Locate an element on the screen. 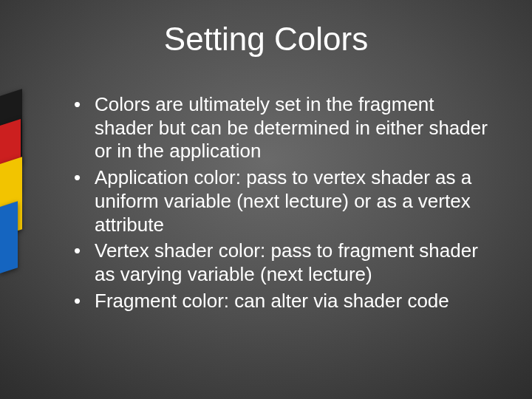 This screenshot has width=532, height=399. list-item: Colors are ultimately set in the fragmen… is located at coordinates (285, 129).